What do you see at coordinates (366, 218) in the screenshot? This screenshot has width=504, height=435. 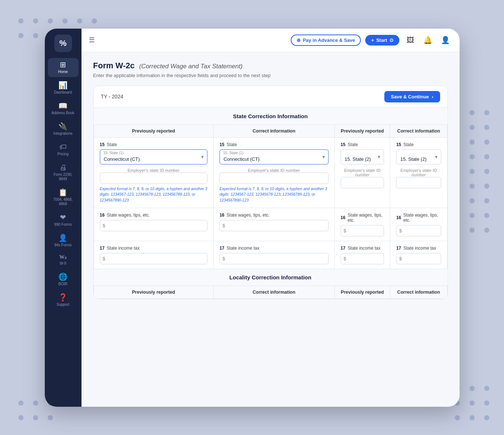 I see `field16-name-3: State wages, tips, etc.` at bounding box center [366, 218].